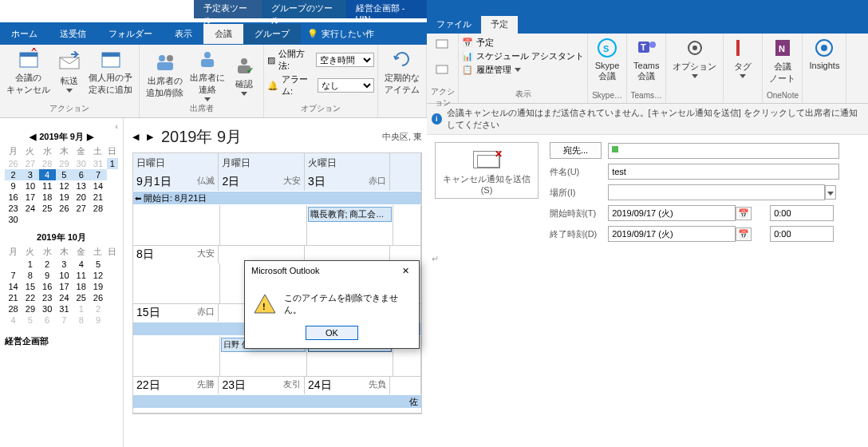 The width and height of the screenshot is (868, 447). Describe the element at coordinates (802, 234) in the screenshot. I see `end-time-input` at that location.